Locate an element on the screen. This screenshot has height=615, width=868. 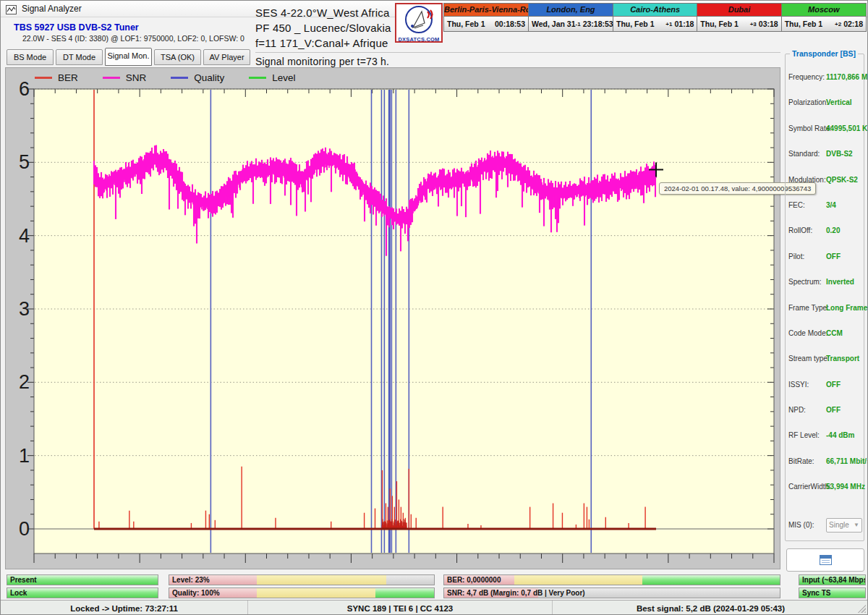
statusbar-section-1: SYNC 189 | TEI 6 | CC 4123 is located at coordinates (401, 608).